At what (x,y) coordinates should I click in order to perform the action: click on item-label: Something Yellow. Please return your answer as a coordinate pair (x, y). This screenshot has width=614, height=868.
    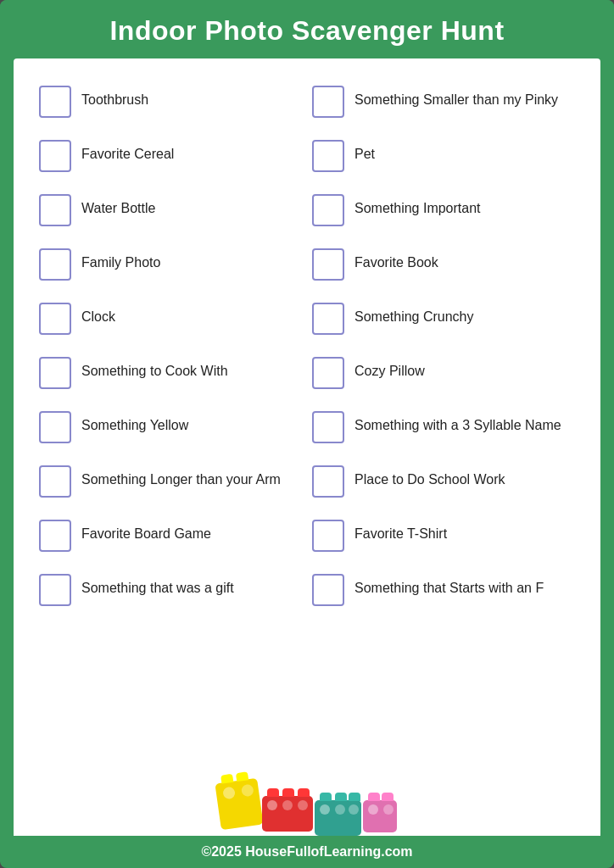
    Looking at the image, I should click on (135, 423).